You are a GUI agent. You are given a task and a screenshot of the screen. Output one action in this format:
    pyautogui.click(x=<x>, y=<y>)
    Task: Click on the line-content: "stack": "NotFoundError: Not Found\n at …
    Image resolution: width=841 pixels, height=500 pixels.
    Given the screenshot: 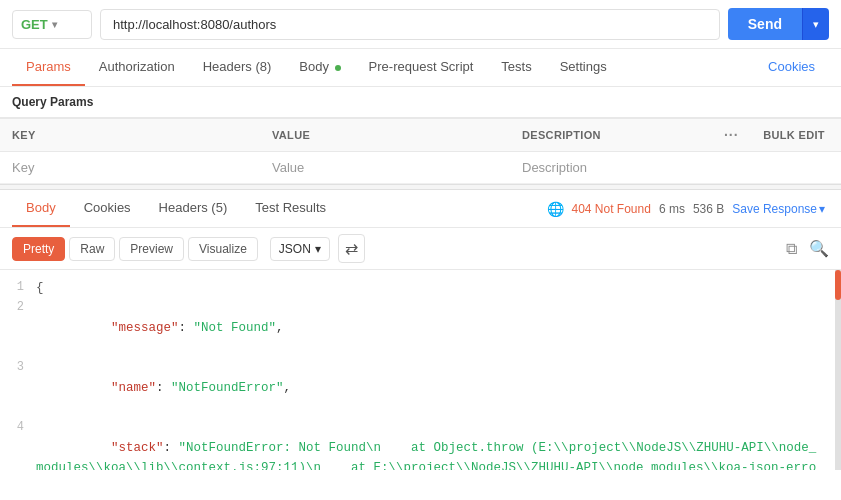 What is the action you would take?
    pyautogui.click(x=438, y=444)
    